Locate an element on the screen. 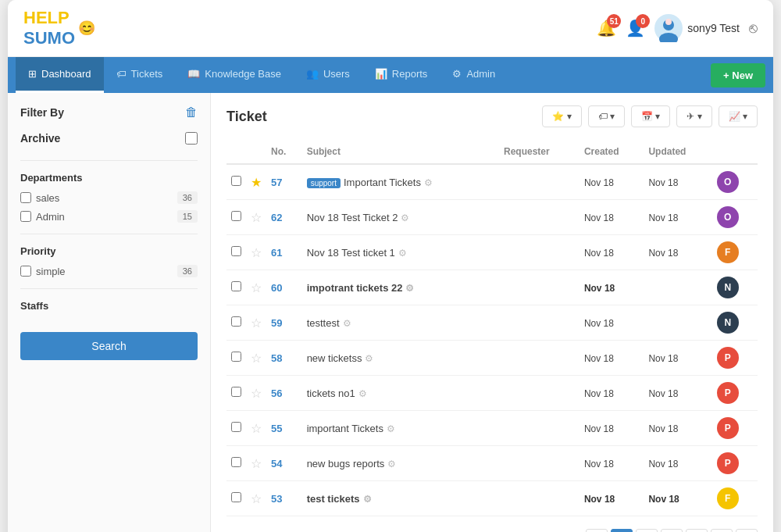 This screenshot has width=781, height=532. ticket-subject: new bugs reports⚙ is located at coordinates (351, 464).